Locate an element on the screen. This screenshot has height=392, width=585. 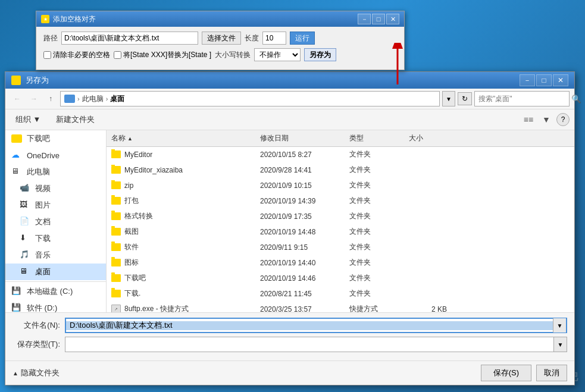
filename-dropdown-btn: ▼ is located at coordinates (559, 325).